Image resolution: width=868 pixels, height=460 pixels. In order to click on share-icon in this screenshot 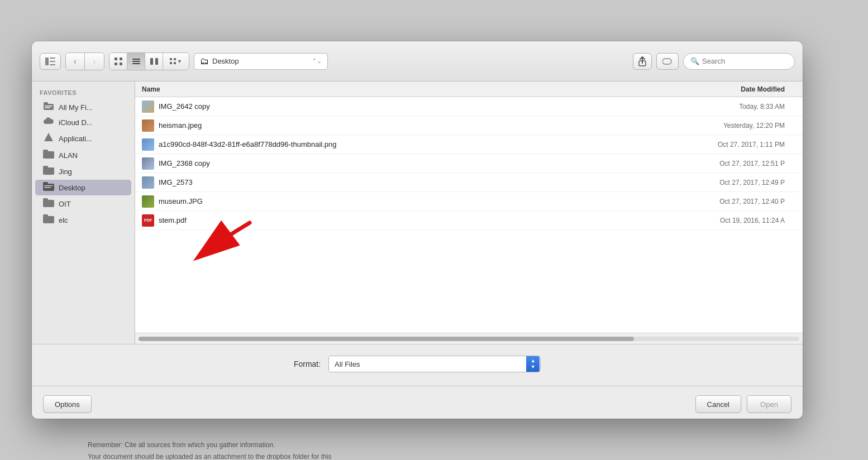, I will do `click(642, 61)`.